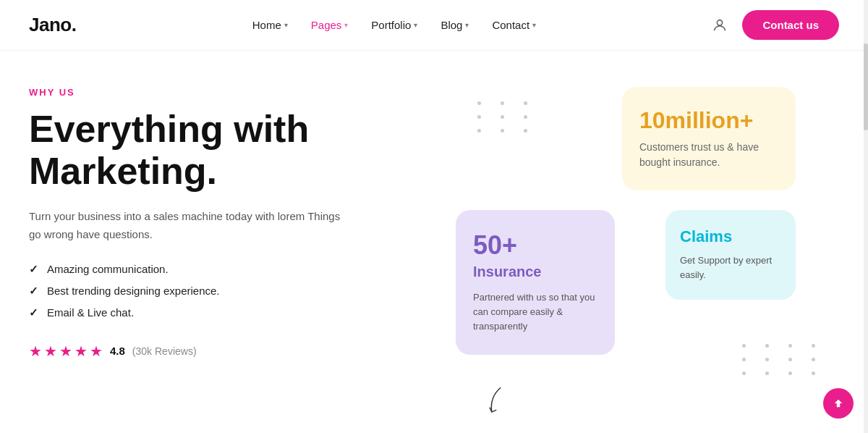  I want to click on checklist-item-2: ✓ Best trending designing experience., so click(231, 291).